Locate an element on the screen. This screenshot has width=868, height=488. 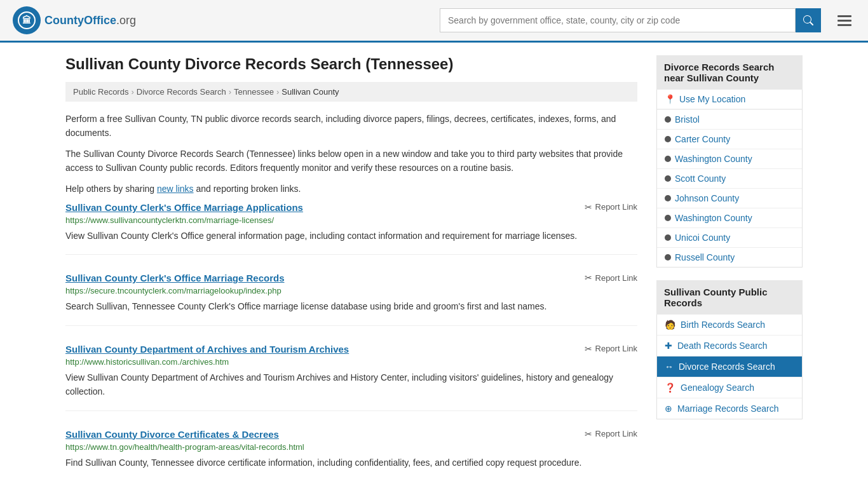
nearby-item: Bristol is located at coordinates (729, 119).